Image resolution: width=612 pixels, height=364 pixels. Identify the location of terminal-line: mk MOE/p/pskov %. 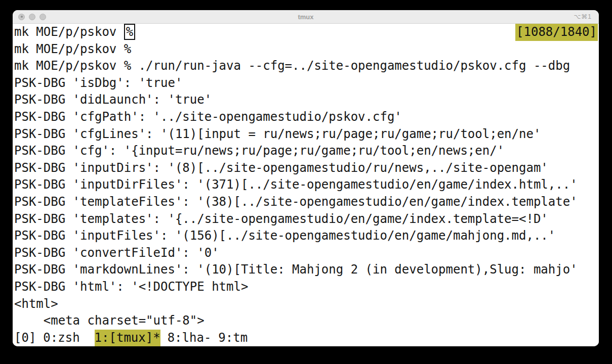
(307, 50).